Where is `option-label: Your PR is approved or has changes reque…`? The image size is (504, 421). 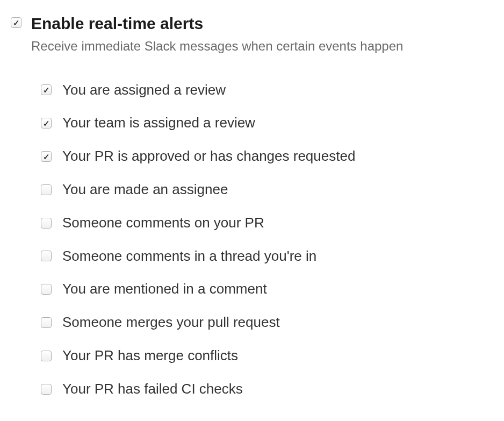 option-label: Your PR is approved or has changes reque… is located at coordinates (208, 156).